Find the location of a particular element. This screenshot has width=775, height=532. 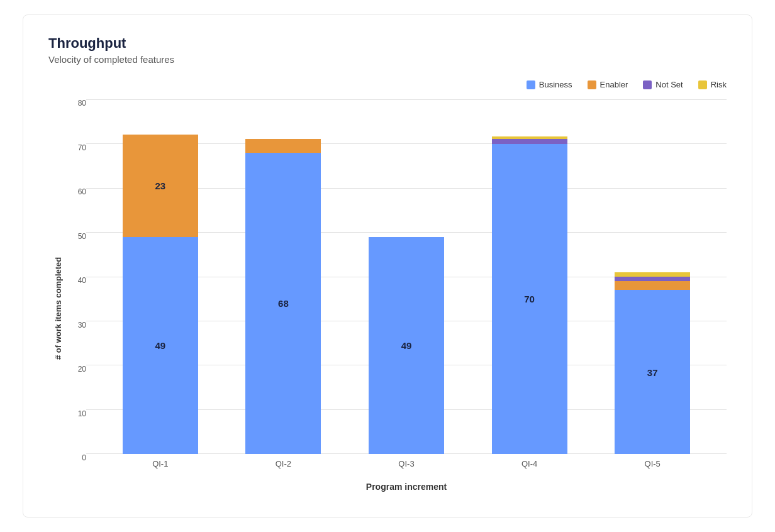

x-axis-title: Program increment is located at coordinates (406, 487).